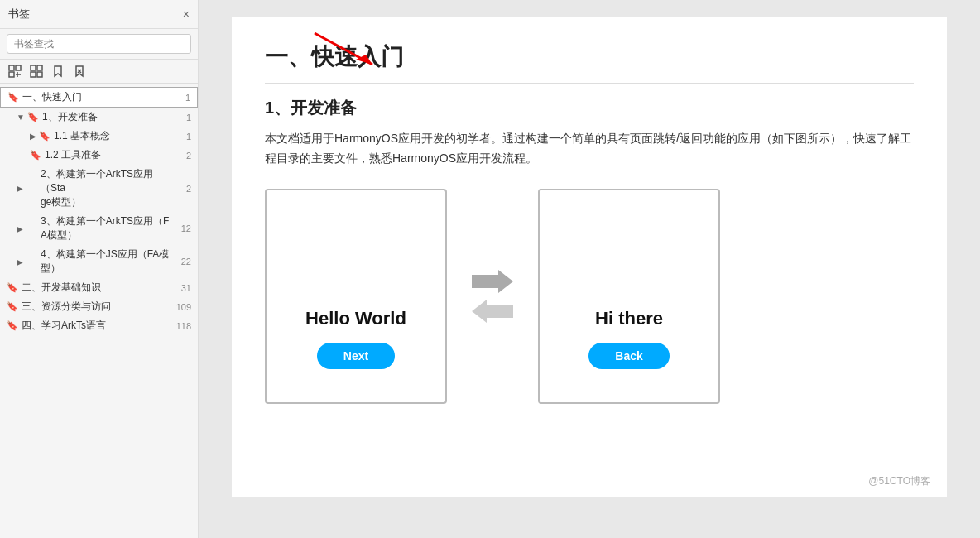 Image resolution: width=980 pixels, height=538 pixels. Describe the element at coordinates (99, 306) in the screenshot. I see `sidebar-item-resources: 🔖 三、资源分类与访问 109` at that location.